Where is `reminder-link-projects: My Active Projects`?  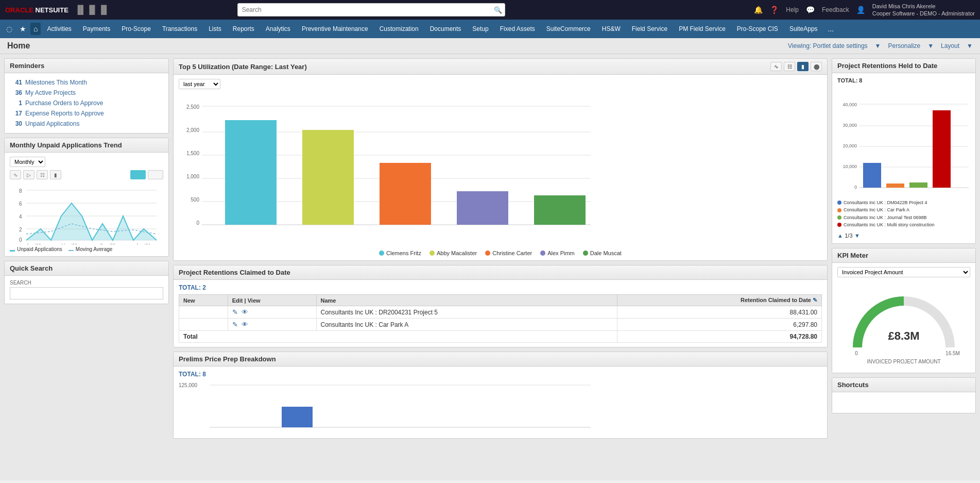
reminder-link-projects: My Active Projects is located at coordinates (50, 93).